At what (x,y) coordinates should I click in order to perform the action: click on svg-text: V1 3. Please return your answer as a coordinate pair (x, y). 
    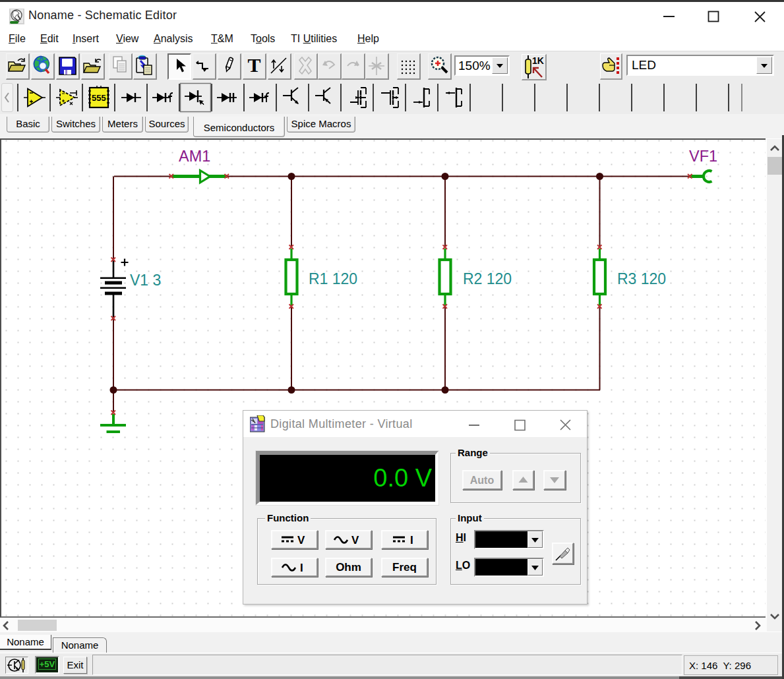
    Looking at the image, I should click on (145, 280).